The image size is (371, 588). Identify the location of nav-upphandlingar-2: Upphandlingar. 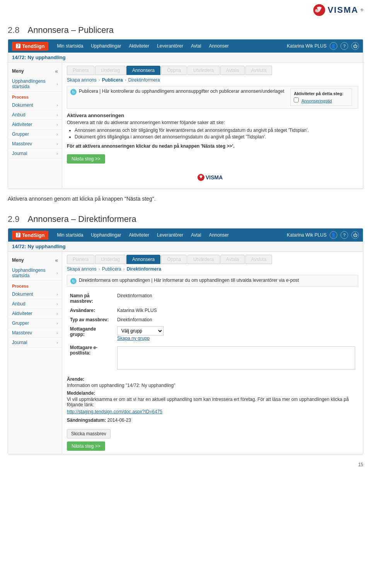
(106, 235).